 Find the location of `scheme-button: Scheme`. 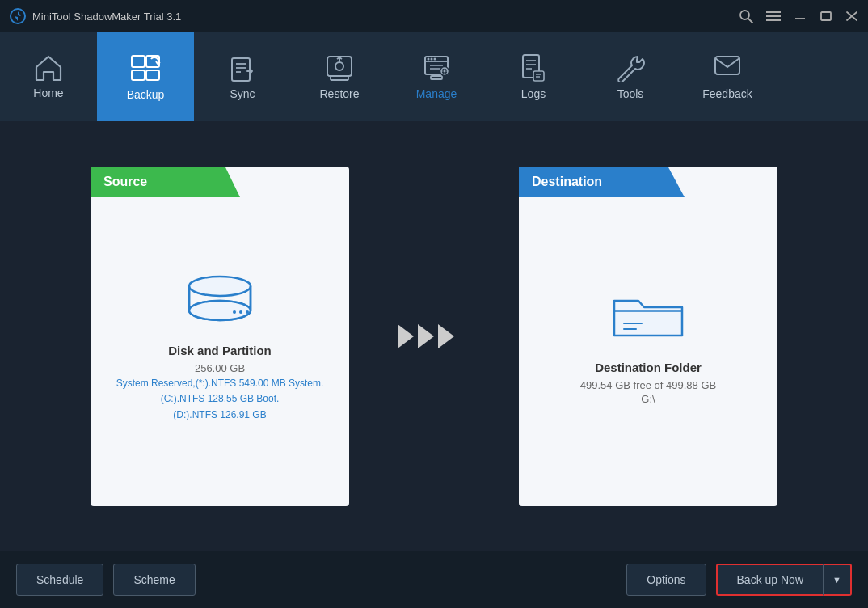

scheme-button: Scheme is located at coordinates (154, 580).